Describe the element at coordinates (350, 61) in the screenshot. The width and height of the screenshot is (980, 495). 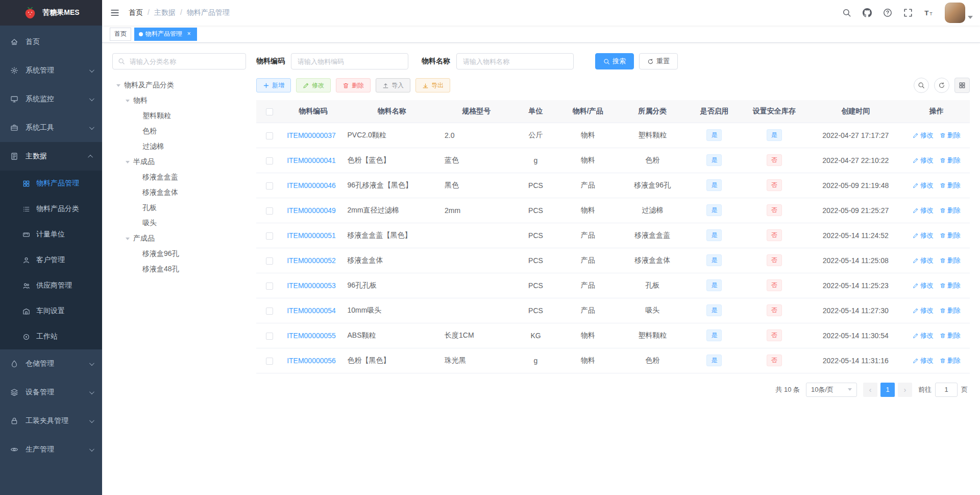
I see `material-code-input` at that location.